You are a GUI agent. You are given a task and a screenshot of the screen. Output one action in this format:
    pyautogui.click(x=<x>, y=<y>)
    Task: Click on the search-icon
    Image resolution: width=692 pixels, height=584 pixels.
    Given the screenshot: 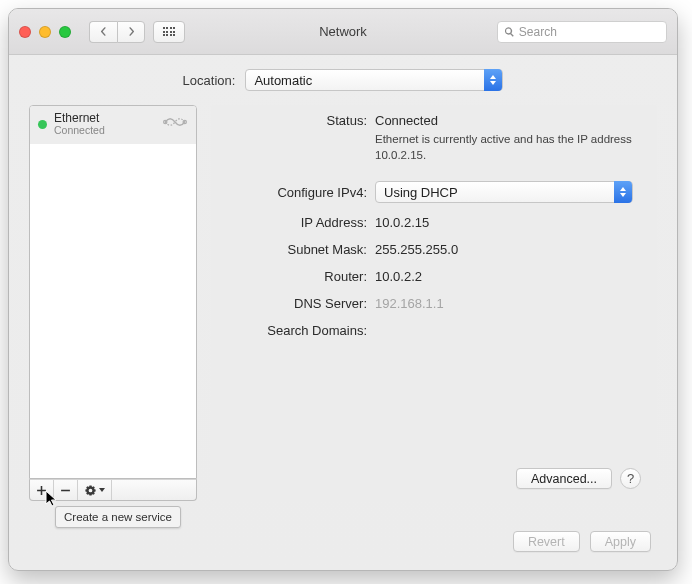 What is the action you would take?
    pyautogui.click(x=510, y=32)
    